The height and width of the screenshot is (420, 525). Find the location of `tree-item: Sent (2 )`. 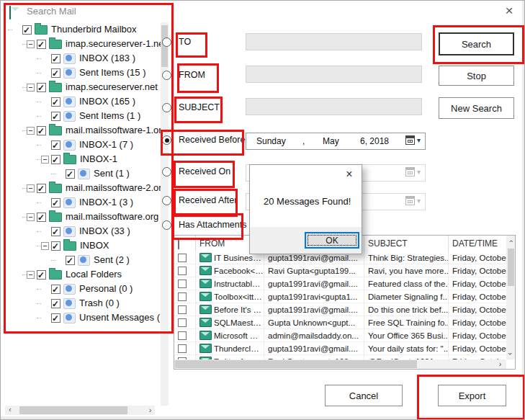

tree-item: Sent (2 ) is located at coordinates (84, 260).